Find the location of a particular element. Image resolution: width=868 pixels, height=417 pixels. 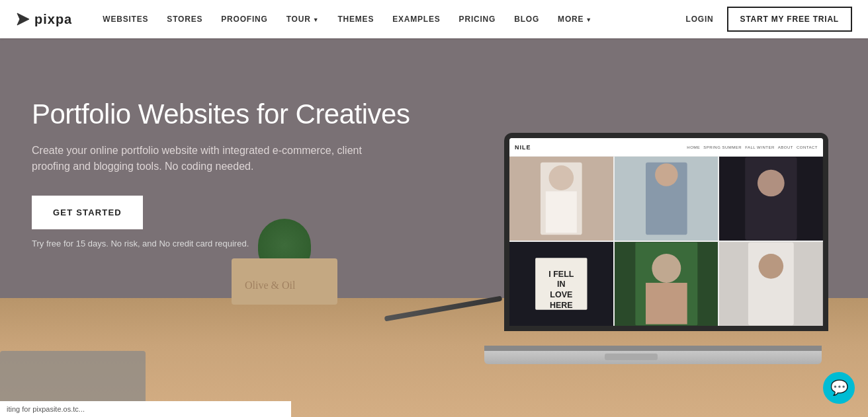

mockup-link-fall: FALL WINTER is located at coordinates (760, 147).